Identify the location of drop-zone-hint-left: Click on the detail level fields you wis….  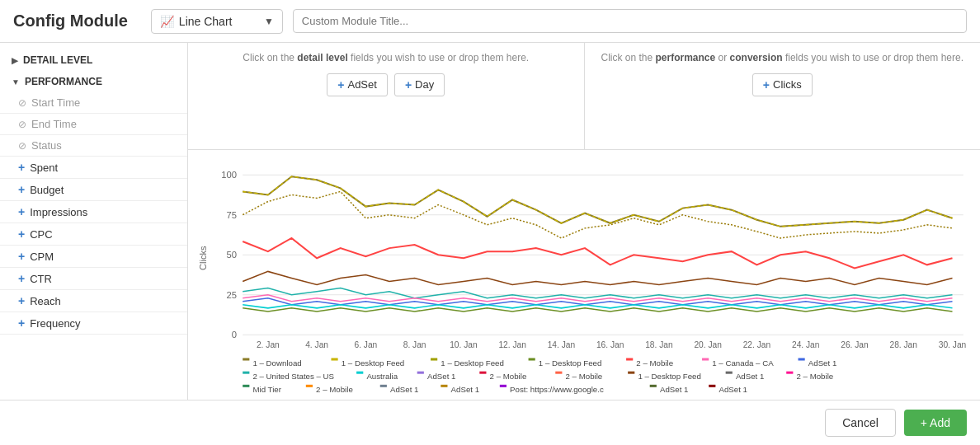
(386, 58).